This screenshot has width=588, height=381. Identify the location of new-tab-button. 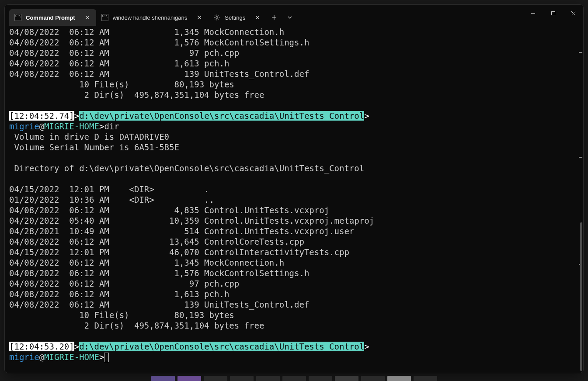
(274, 17).